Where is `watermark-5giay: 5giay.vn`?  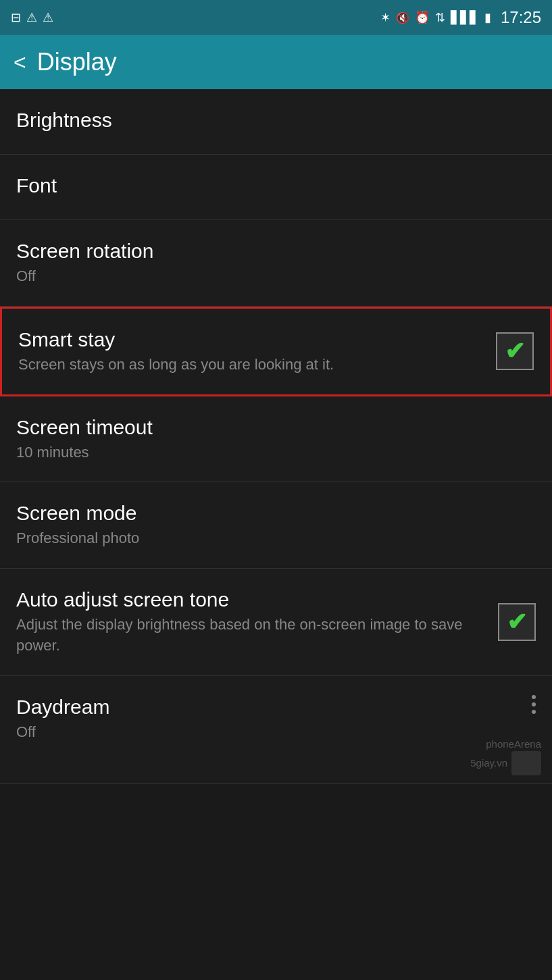 watermark-5giay: 5giay.vn is located at coordinates (489, 763).